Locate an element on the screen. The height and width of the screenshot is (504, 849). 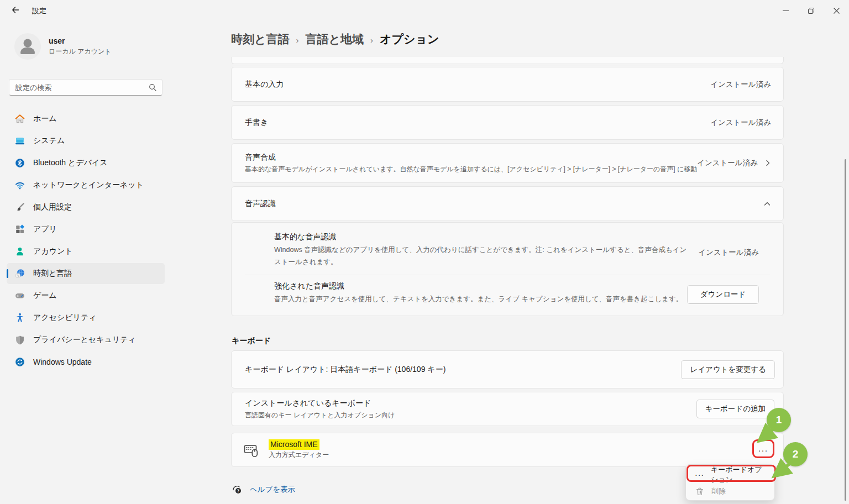
partial-card is located at coordinates (507, 61).